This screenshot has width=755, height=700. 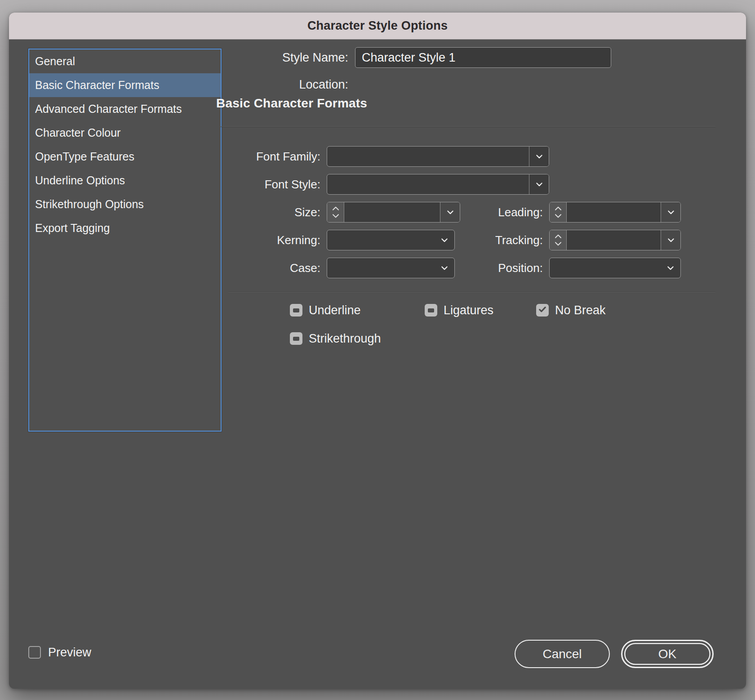 I want to click on style-name-input, so click(x=483, y=58).